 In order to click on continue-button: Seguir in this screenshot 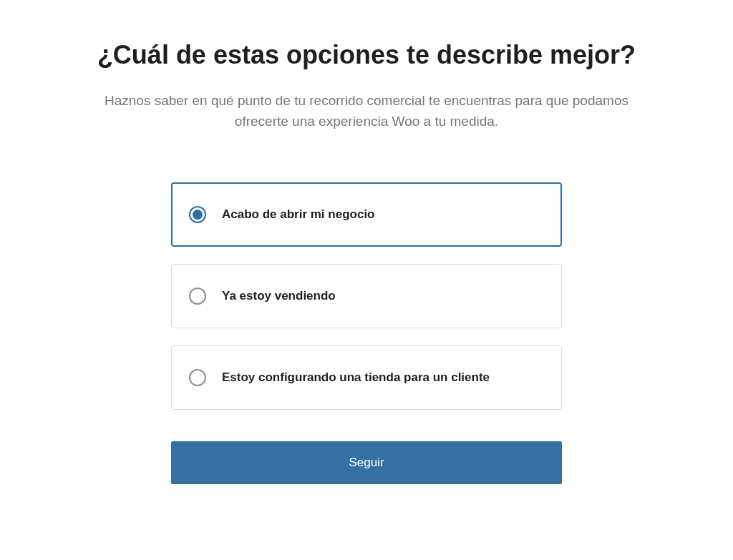, I will do `click(366, 463)`.